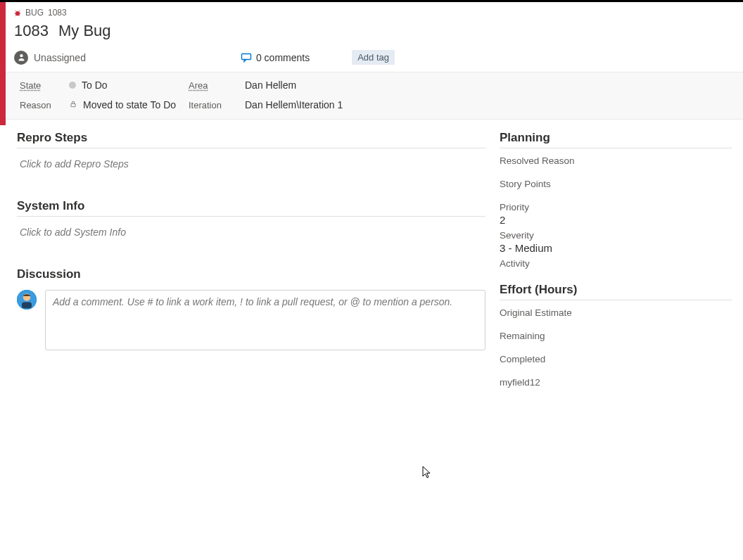  I want to click on section-title-planning: Planning, so click(616, 139).